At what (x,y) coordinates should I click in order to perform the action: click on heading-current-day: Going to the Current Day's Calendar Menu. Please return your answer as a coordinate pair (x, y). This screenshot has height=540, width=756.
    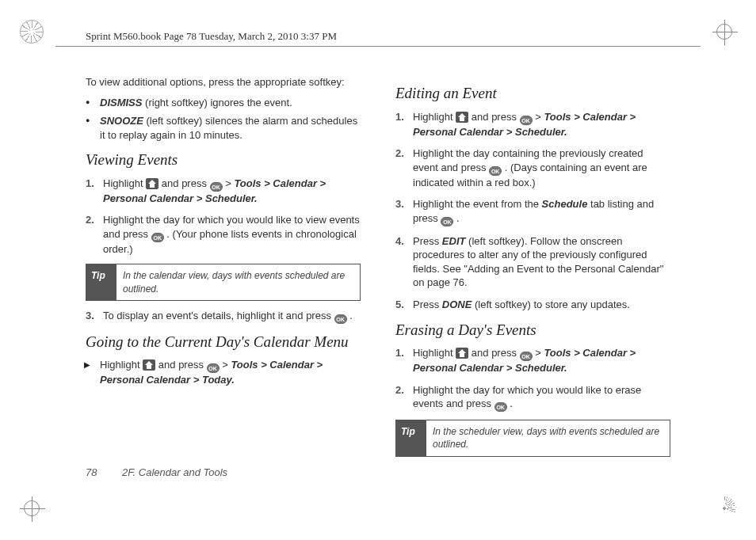
    Looking at the image, I should click on (223, 342).